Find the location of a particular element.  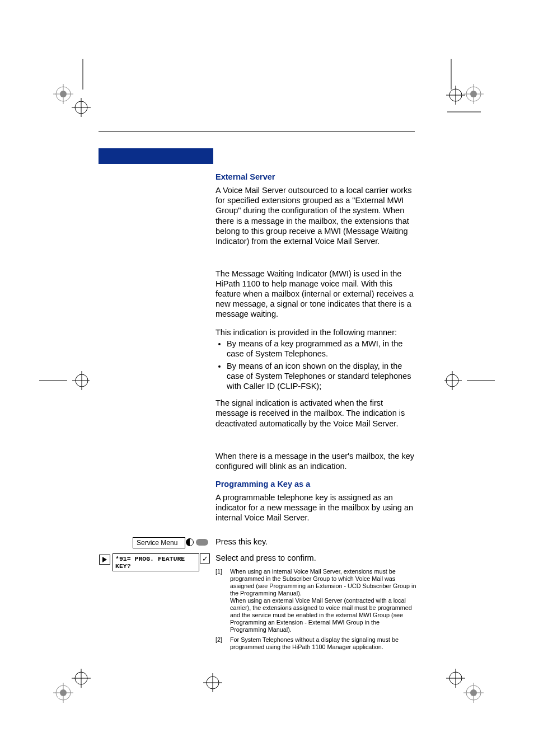

bullet-key-mwi: By means of a key programmed as a MWI, i… is located at coordinates (322, 349).